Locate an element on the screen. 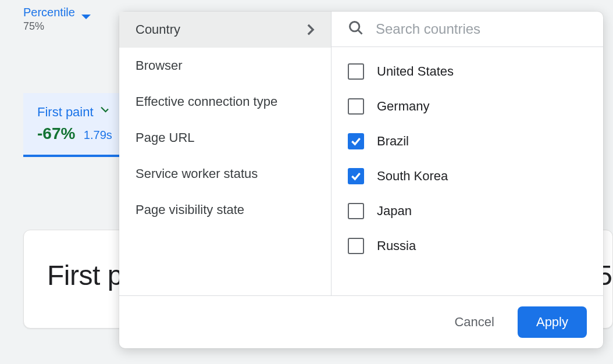 The image size is (613, 364). dropdown-arrow-icon is located at coordinates (86, 17).